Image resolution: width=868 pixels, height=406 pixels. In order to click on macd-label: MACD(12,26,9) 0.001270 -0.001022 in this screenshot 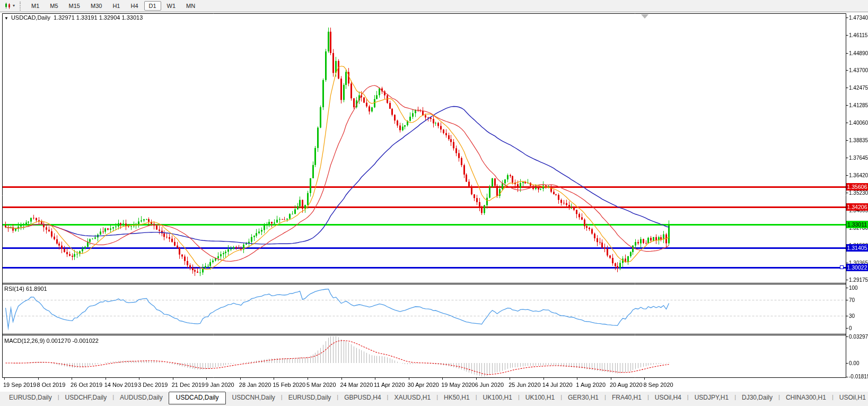, I will do `click(51, 341)`.